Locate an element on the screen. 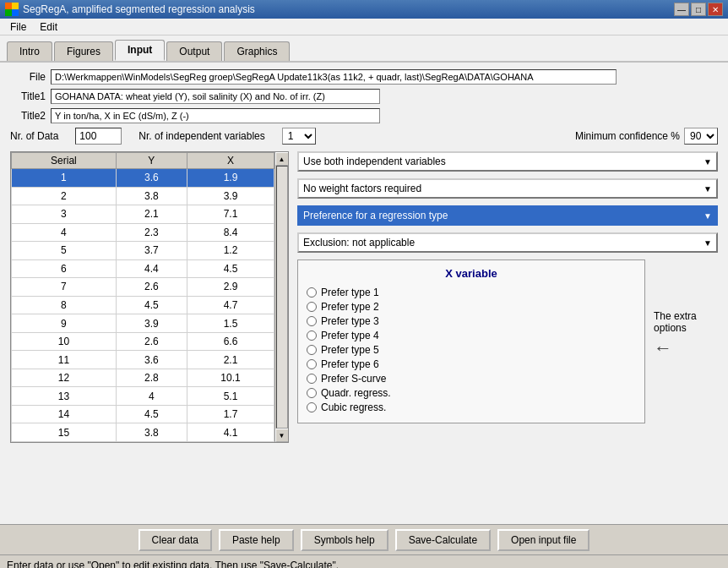  radio-option-1: Prefer type 1 is located at coordinates (471, 292).